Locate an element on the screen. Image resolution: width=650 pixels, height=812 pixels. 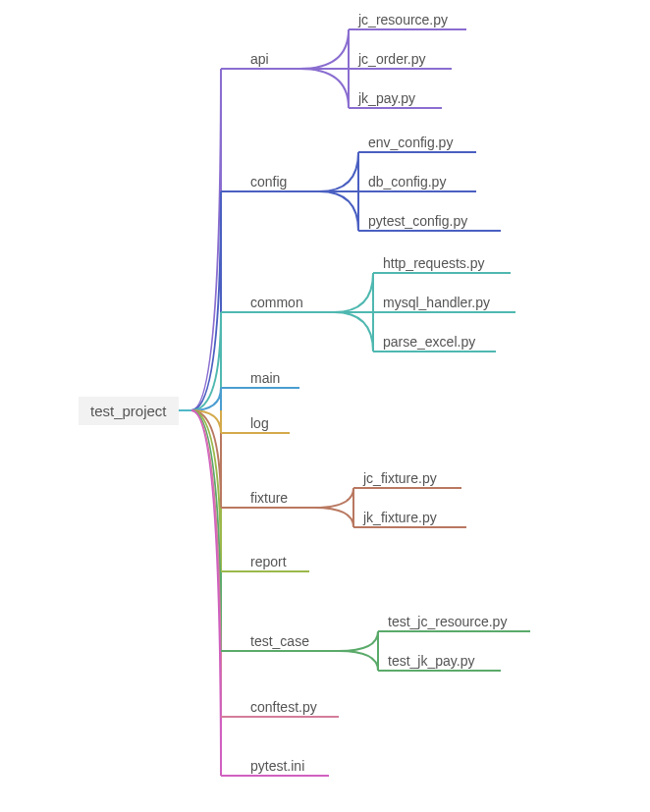
leaf-jk-pay: jk_pay.py is located at coordinates (387, 98).